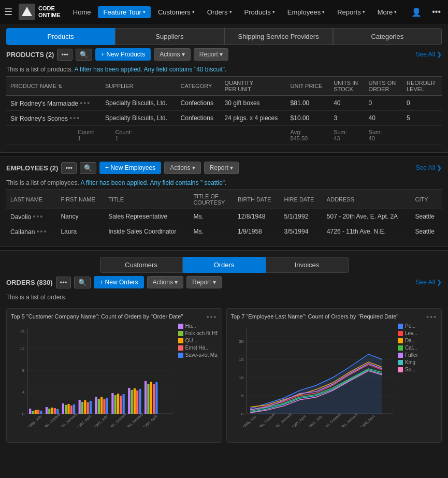 This screenshot has width=448, height=478. What do you see at coordinates (139, 86) in the screenshot?
I see `col-supplier: SUPPLIER` at bounding box center [139, 86].